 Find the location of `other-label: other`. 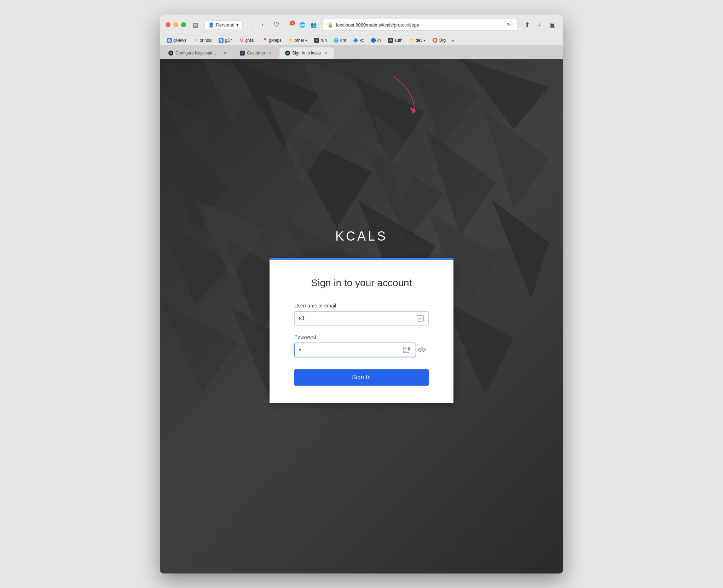

other-label: other is located at coordinates (299, 40).